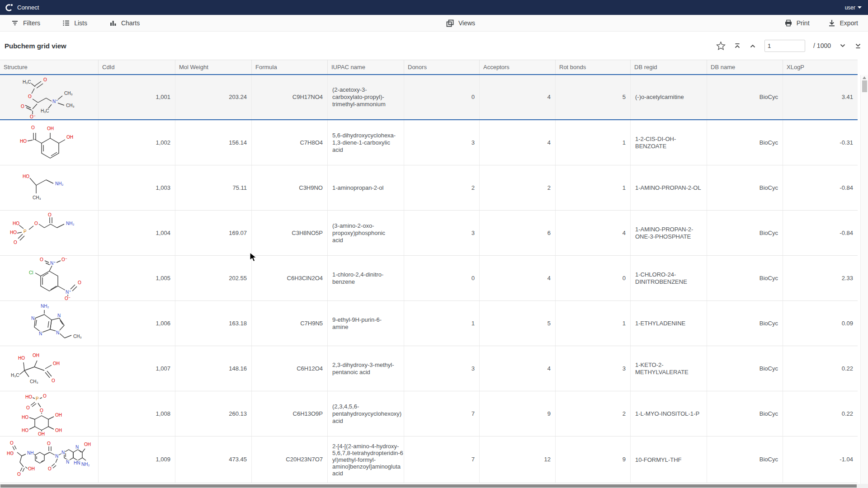 The height and width of the screenshot is (488, 868). Describe the element at coordinates (450, 23) in the screenshot. I see `views-icon` at that location.